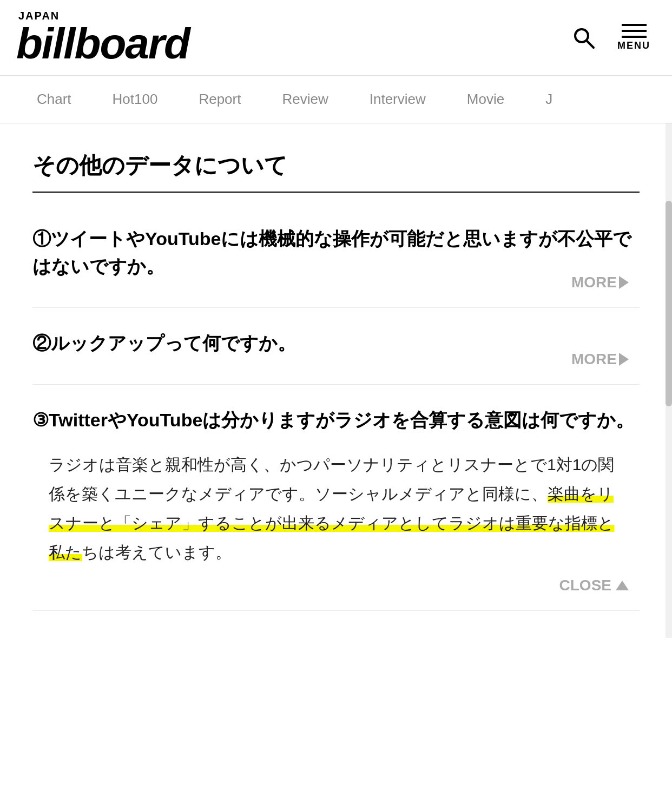 The height and width of the screenshot is (790, 672). Describe the element at coordinates (549, 100) in the screenshot. I see `nav-item-j: J` at that location.